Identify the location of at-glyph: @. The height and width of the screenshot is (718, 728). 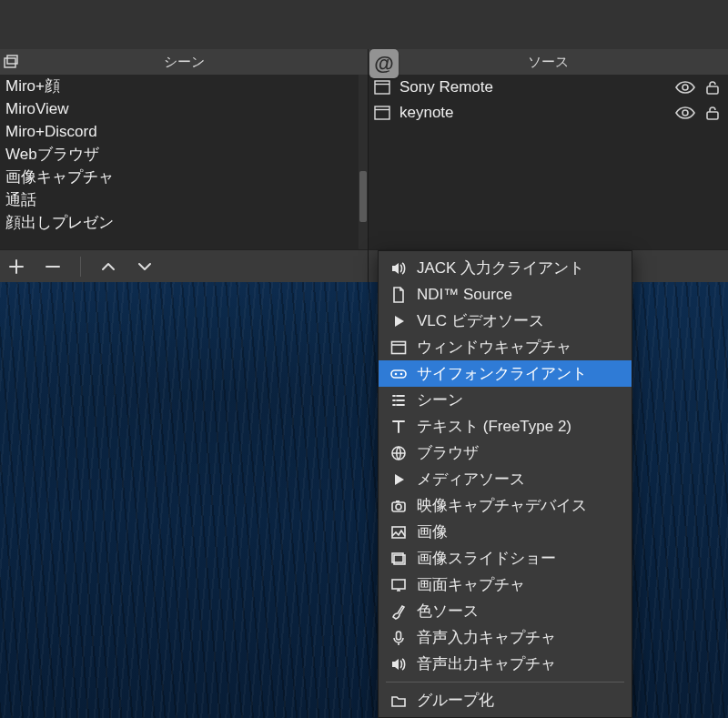
(384, 64).